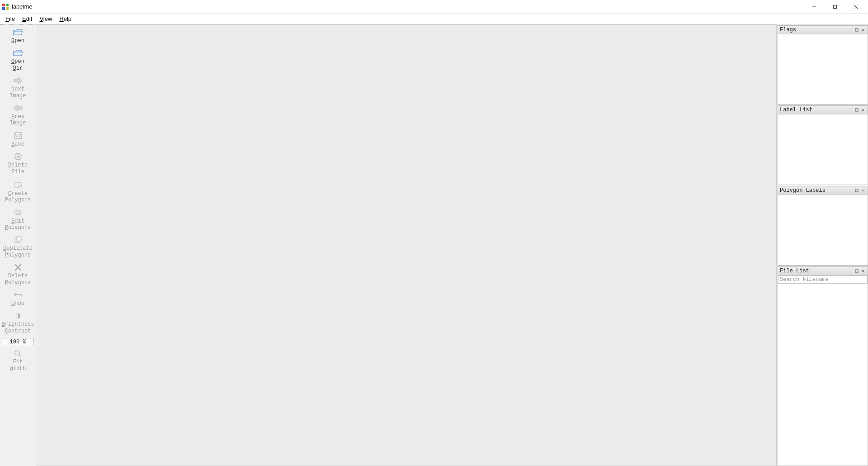 The image size is (868, 466). I want to click on arrow-right-icon, so click(18, 81).